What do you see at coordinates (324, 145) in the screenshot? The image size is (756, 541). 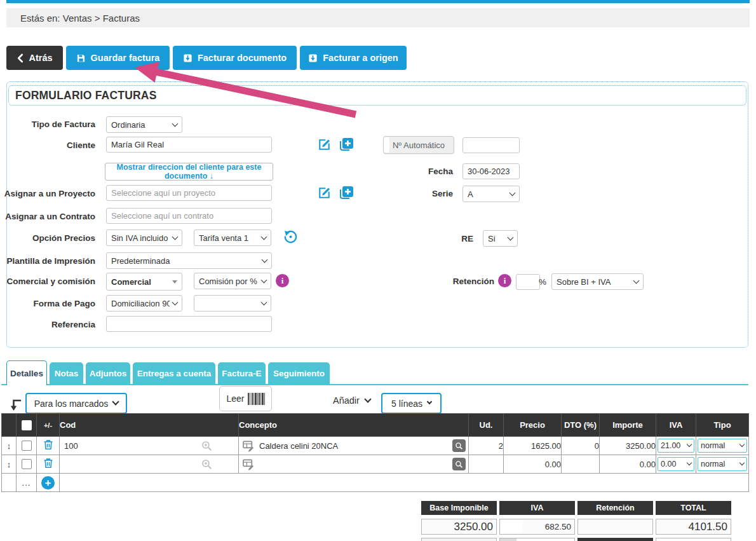 I see `edit-cliente-icon` at bounding box center [324, 145].